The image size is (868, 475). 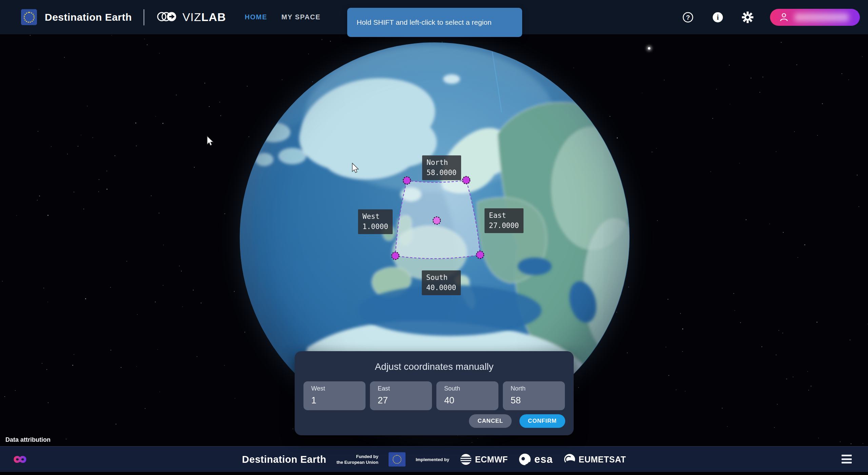 I want to click on eumetsat-icon, so click(x=570, y=459).